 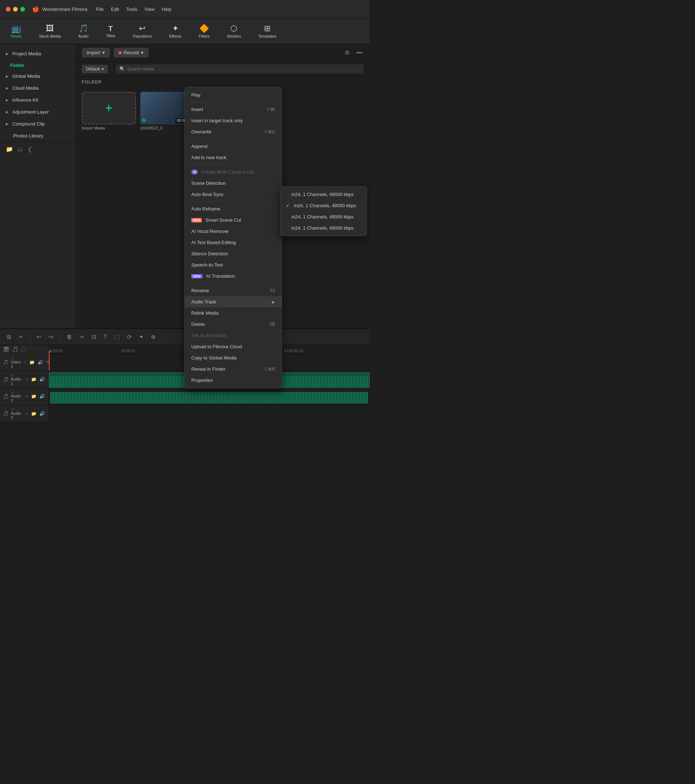 What do you see at coordinates (38, 54) in the screenshot?
I see `sidebar-item-project-media: ▶ Project Media` at bounding box center [38, 54].